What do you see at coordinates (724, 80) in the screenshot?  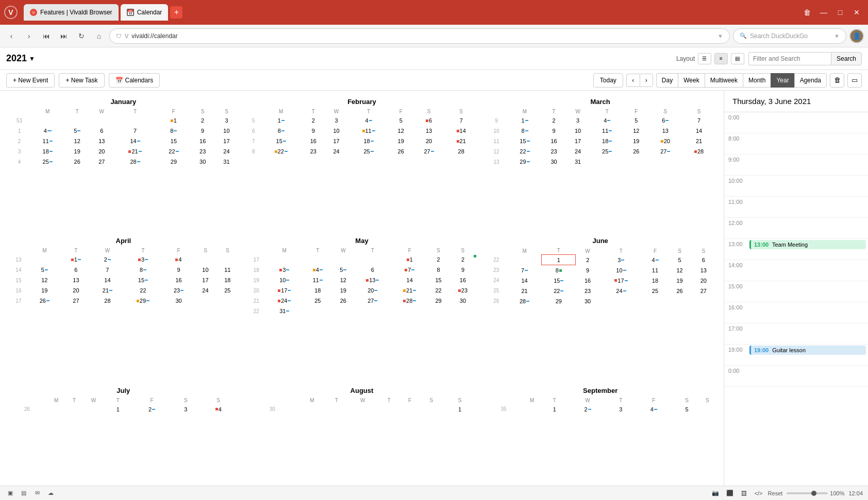 I see `view-multiweek: Multiweek` at bounding box center [724, 80].